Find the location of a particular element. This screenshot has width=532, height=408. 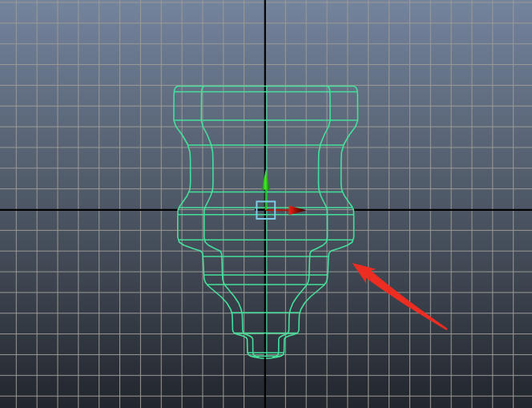

translate-x-arrowhead-icon is located at coordinates (298, 210).